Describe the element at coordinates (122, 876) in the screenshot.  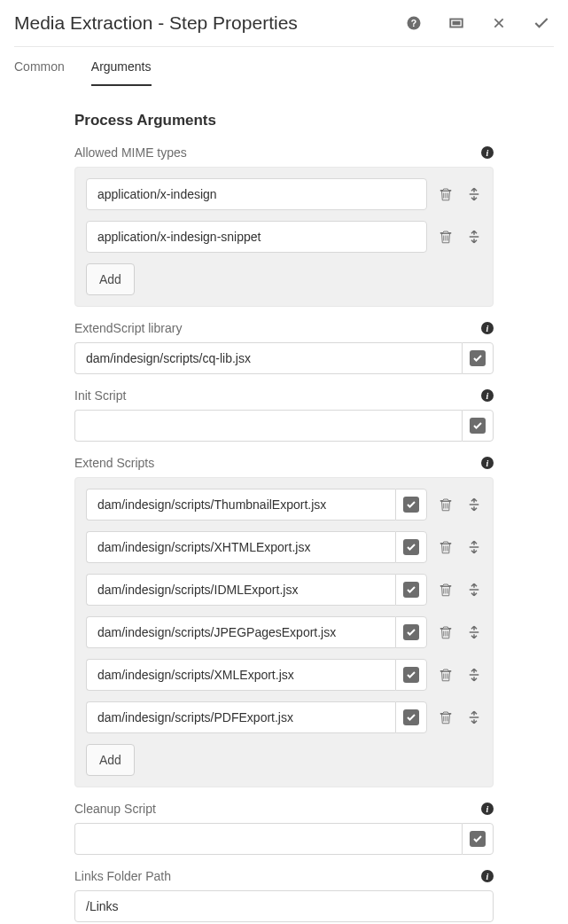
I see `label-links-text: Links Folder Path` at that location.